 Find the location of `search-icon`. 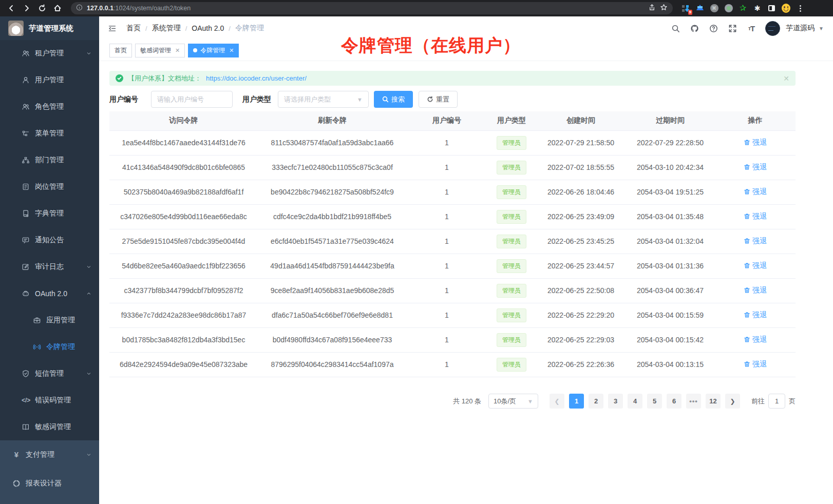

search-icon is located at coordinates (675, 28).